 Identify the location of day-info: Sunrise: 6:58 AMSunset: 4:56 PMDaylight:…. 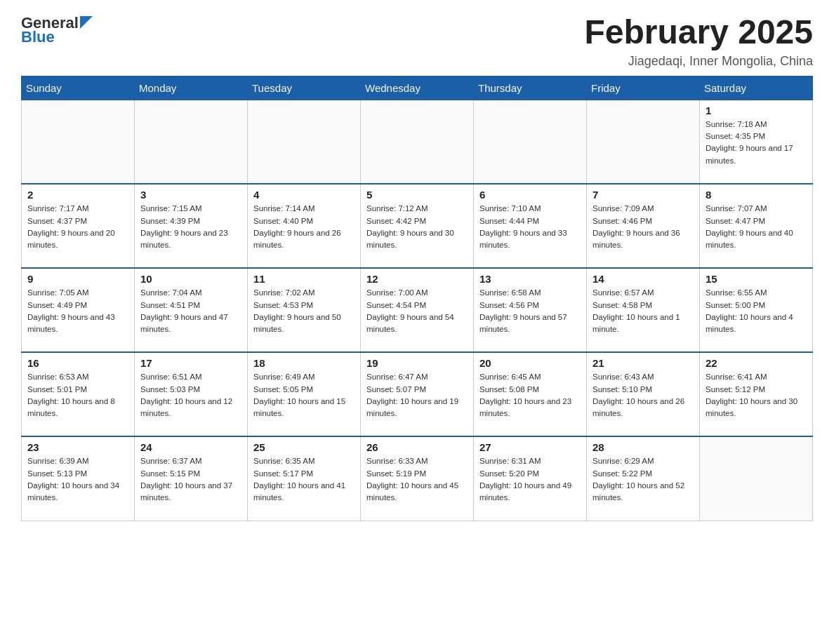
(530, 311).